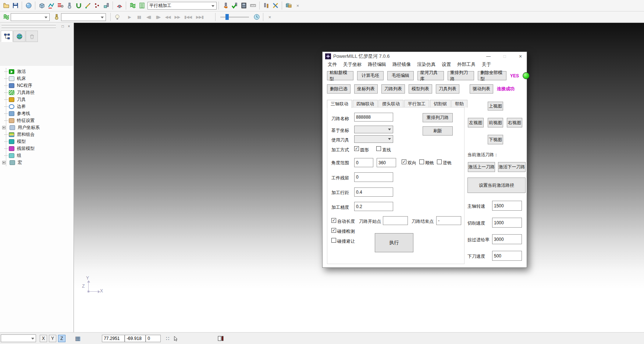  What do you see at coordinates (476, 123) in the screenshot?
I see `view-left-button: 左视图` at bounding box center [476, 123].